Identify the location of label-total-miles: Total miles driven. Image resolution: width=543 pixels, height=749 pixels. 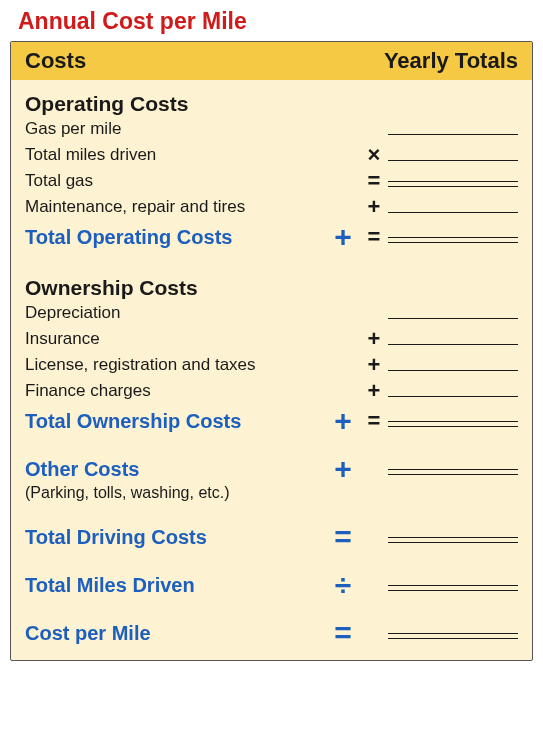
(176, 155).